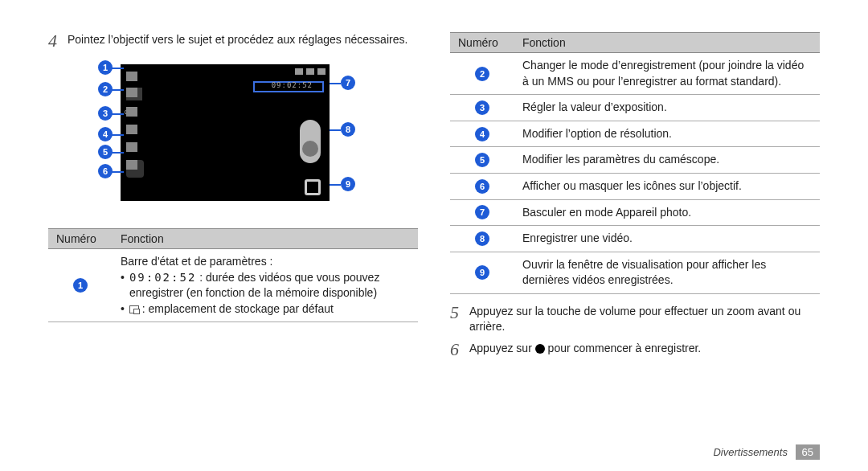 This screenshot has width=868, height=471. What do you see at coordinates (233, 41) in the screenshot?
I see `step-4: 4 Pointez l’objectif vers le sujet et pr…` at bounding box center [233, 41].